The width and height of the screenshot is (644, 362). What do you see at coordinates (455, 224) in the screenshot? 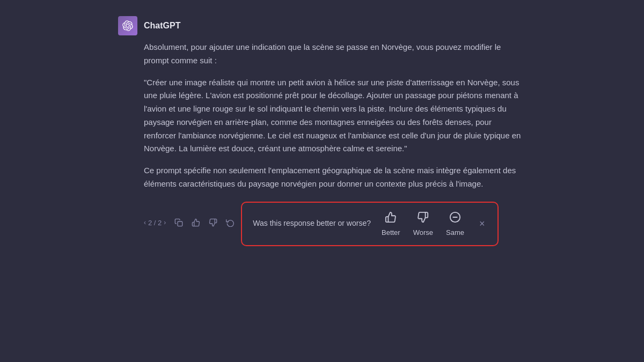
I see `same-option: Same` at bounding box center [455, 224].